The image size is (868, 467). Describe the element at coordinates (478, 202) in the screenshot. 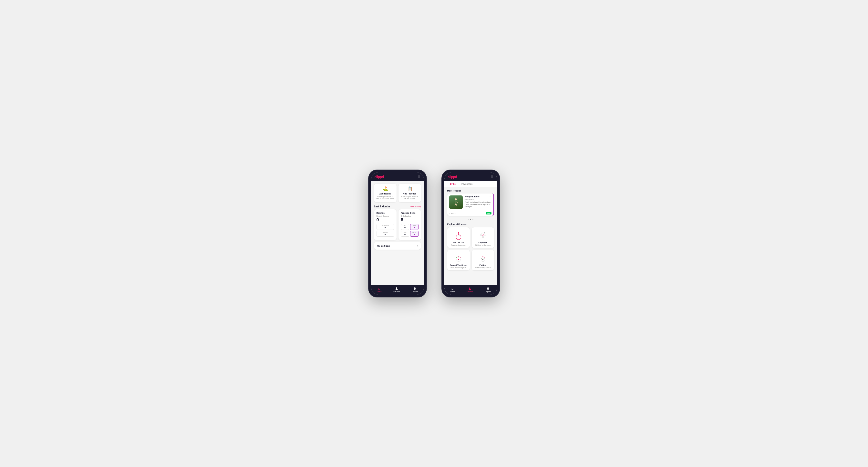

I see `featured-content: Wedge Ladder ☆ 50–100 yds Play 1 shot at…` at that location.